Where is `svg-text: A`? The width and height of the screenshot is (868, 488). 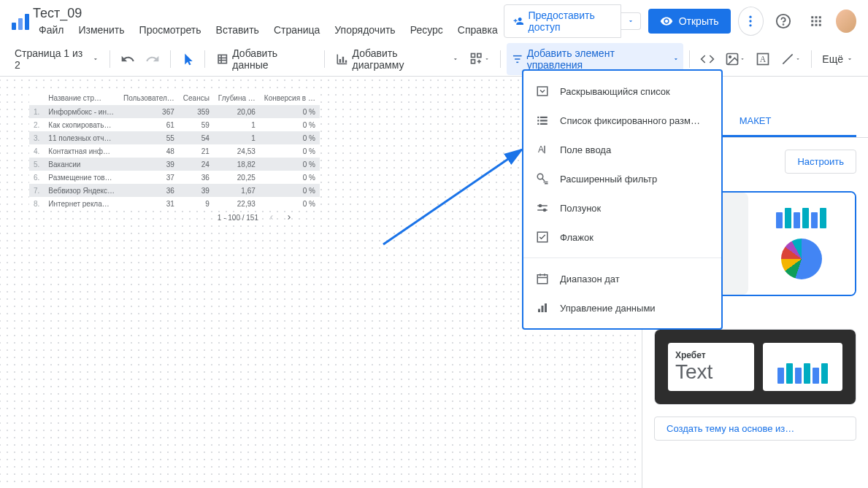 svg-text: A is located at coordinates (764, 60).